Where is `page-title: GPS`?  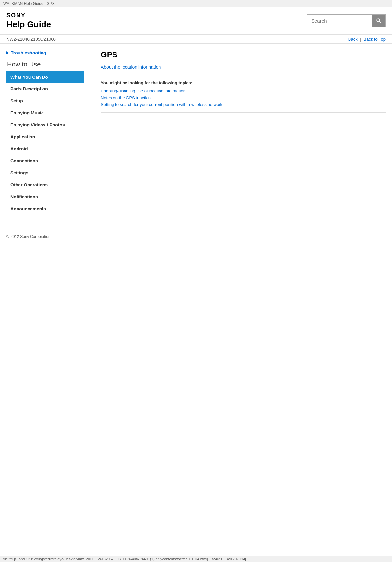
page-title: GPS is located at coordinates (243, 55).